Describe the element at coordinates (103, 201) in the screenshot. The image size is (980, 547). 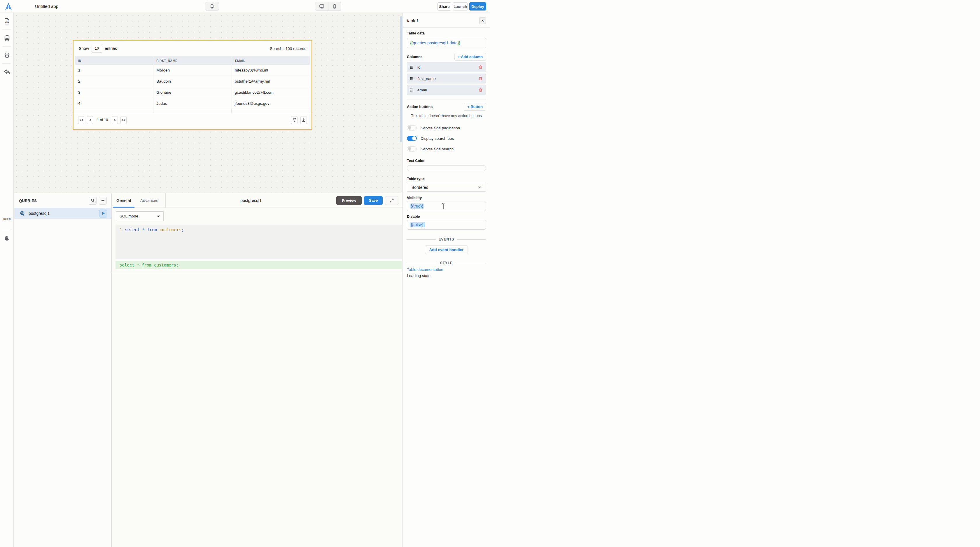
I see `add-query-button` at that location.